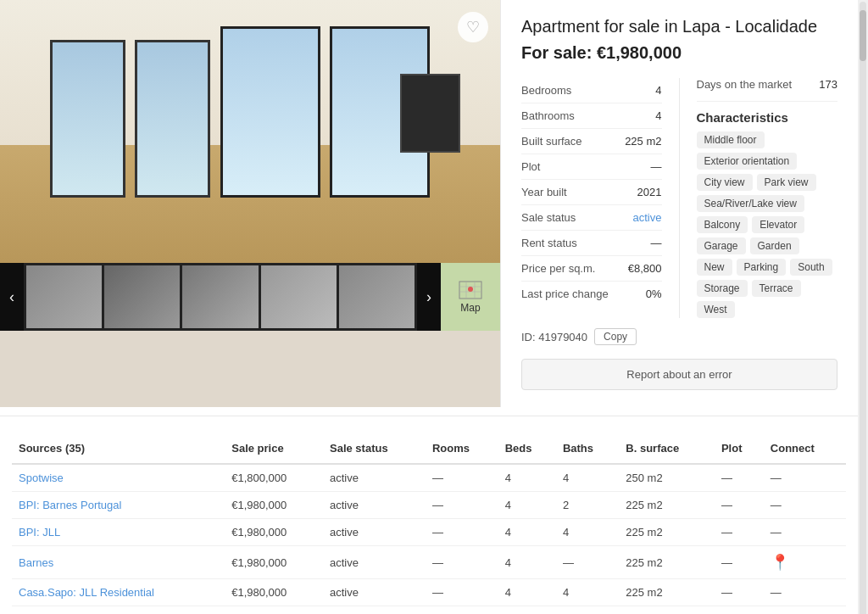 This screenshot has height=614, width=868. I want to click on copy-id-button: Copy, so click(615, 337).